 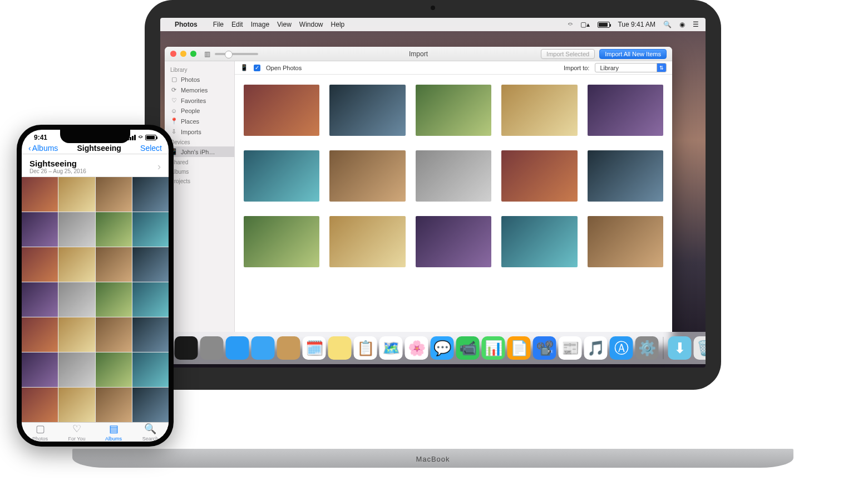 What do you see at coordinates (218, 24) in the screenshot?
I see `menu-file: File` at bounding box center [218, 24].